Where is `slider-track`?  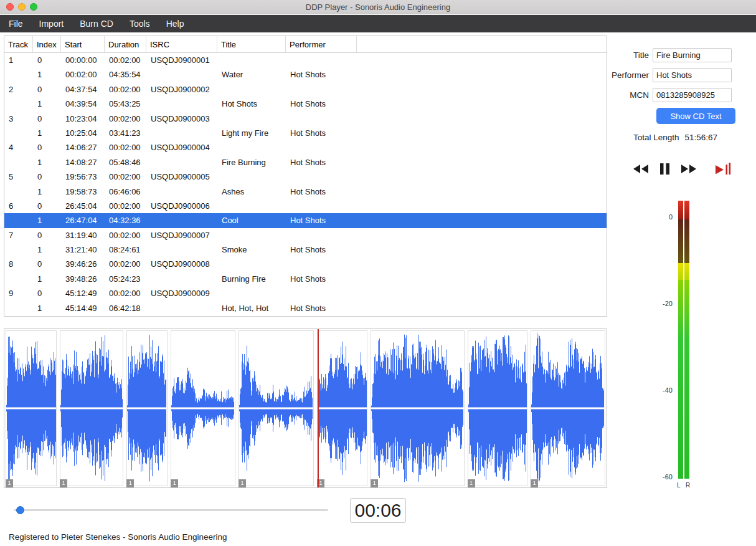
slider-track is located at coordinates (171, 510).